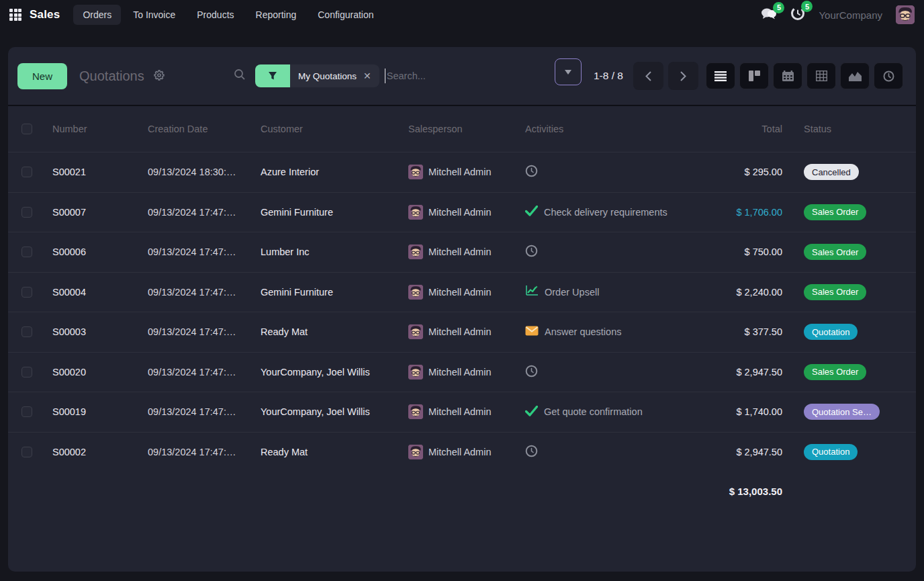  Describe the element at coordinates (769, 15) in the screenshot. I see `messages-button: 5` at that location.